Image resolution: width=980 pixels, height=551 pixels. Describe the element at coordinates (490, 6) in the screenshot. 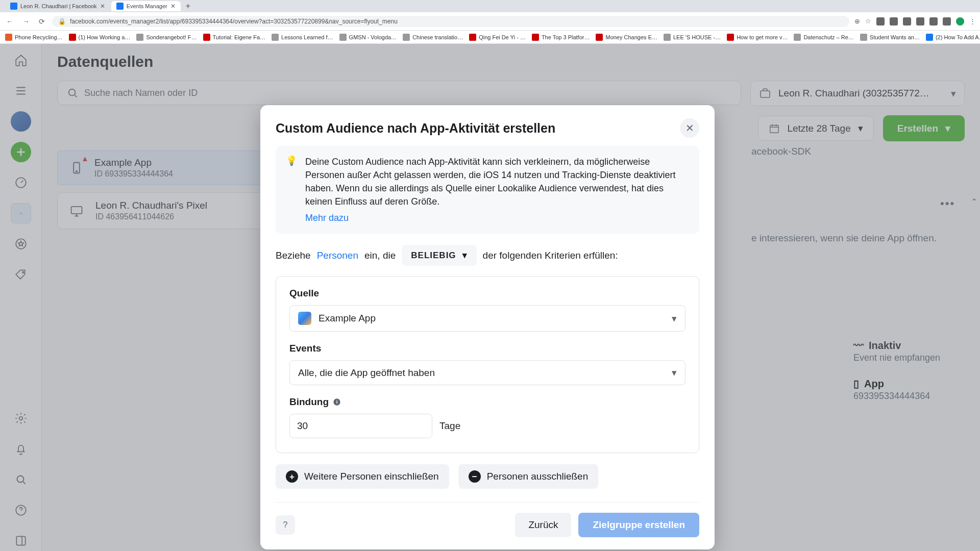

I see `tab-bar: Leon R. Chaudhari | Facebook✕ Events Man…` at that location.